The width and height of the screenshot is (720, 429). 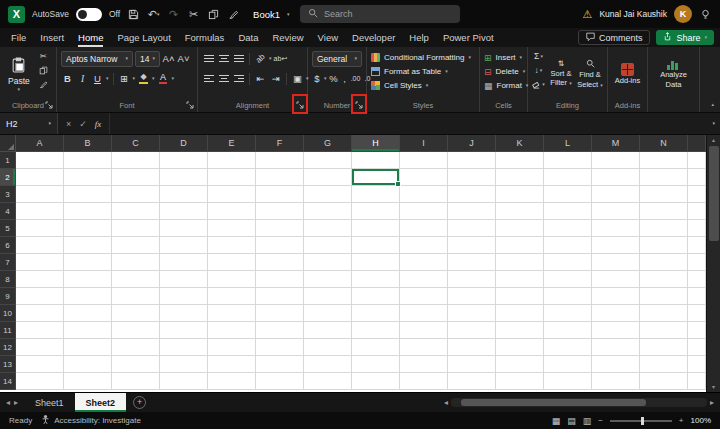 What do you see at coordinates (472, 262) in the screenshot?
I see `cell-J7` at bounding box center [472, 262].